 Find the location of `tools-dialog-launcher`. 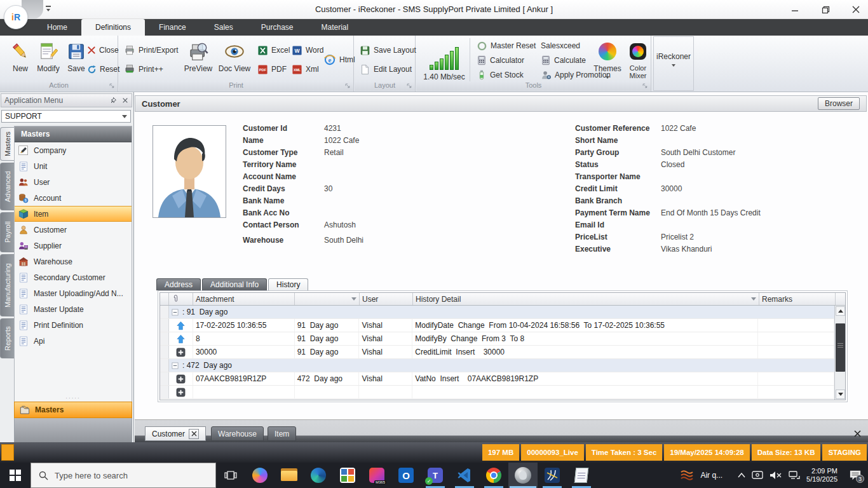

tools-dialog-launcher is located at coordinates (646, 86).